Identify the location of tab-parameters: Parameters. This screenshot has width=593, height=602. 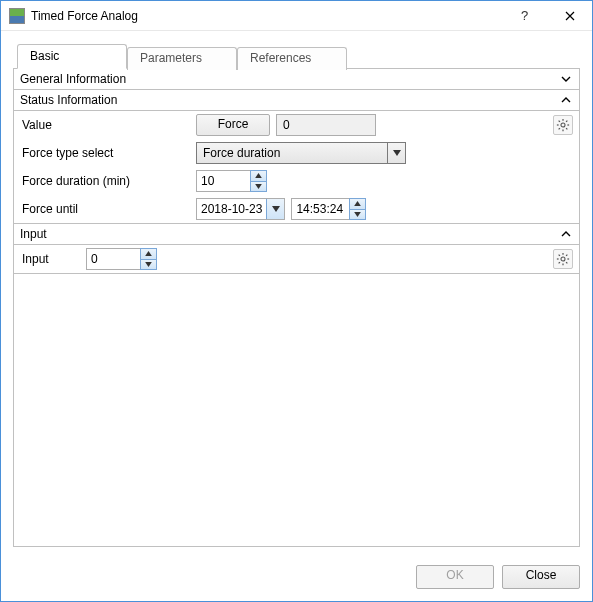
(182, 58).